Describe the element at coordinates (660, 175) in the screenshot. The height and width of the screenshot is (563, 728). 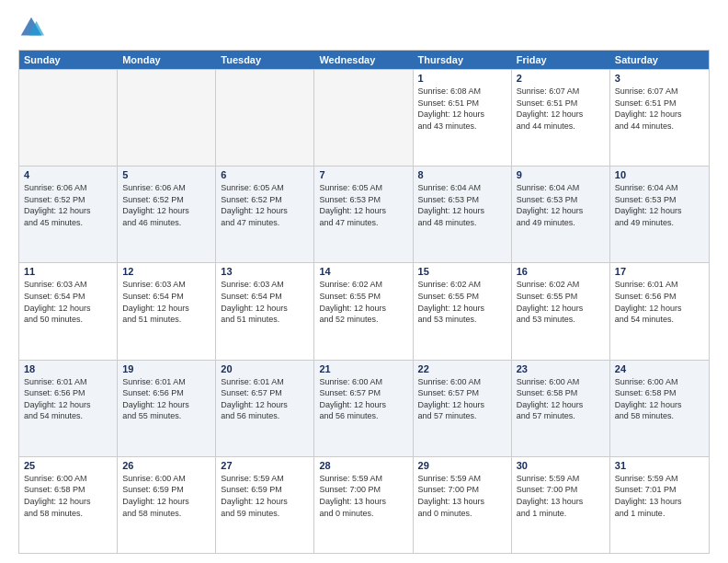
I see `day-number: 10` at that location.